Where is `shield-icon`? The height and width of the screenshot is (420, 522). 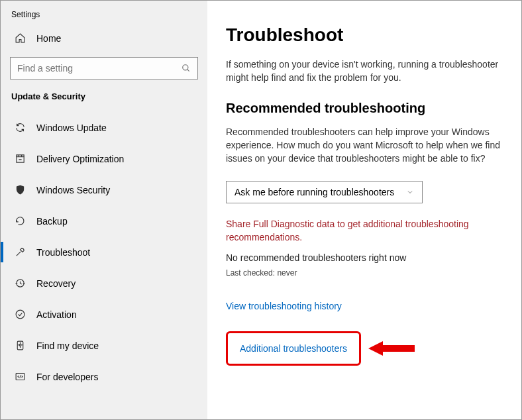
shield-icon is located at coordinates (20, 189).